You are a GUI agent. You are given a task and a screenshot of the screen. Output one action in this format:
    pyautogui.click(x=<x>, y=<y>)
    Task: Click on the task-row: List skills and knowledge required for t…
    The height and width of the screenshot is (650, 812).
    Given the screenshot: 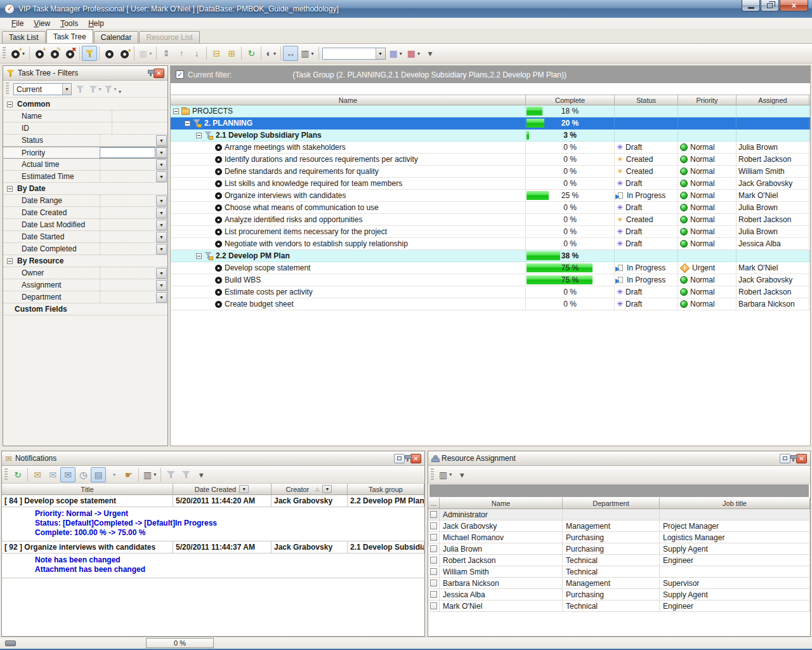 What is the action you would take?
    pyautogui.click(x=490, y=184)
    